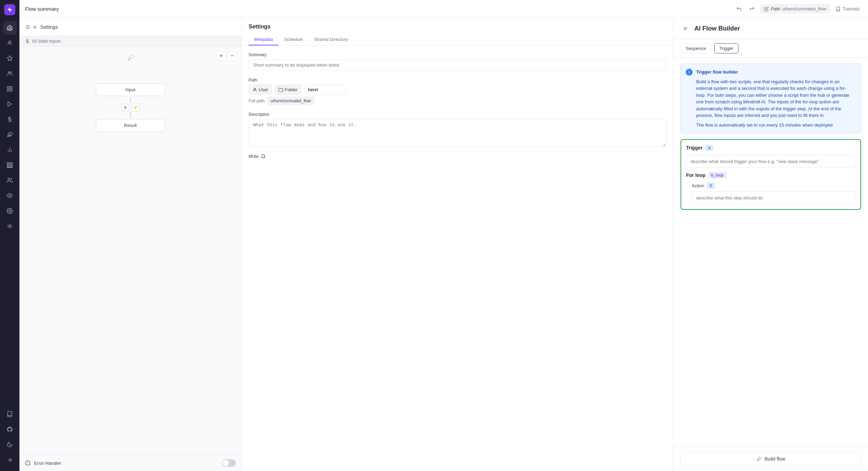 Image resolution: width=868 pixels, height=471 pixels. I want to click on ai-tab-sequence: Sequence, so click(696, 49).